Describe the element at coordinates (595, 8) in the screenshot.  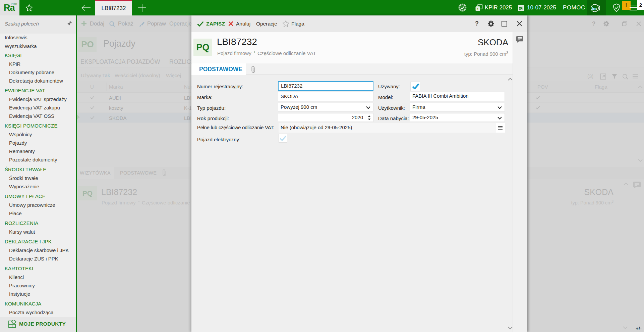
I see `svg-text: Ins` at that location.